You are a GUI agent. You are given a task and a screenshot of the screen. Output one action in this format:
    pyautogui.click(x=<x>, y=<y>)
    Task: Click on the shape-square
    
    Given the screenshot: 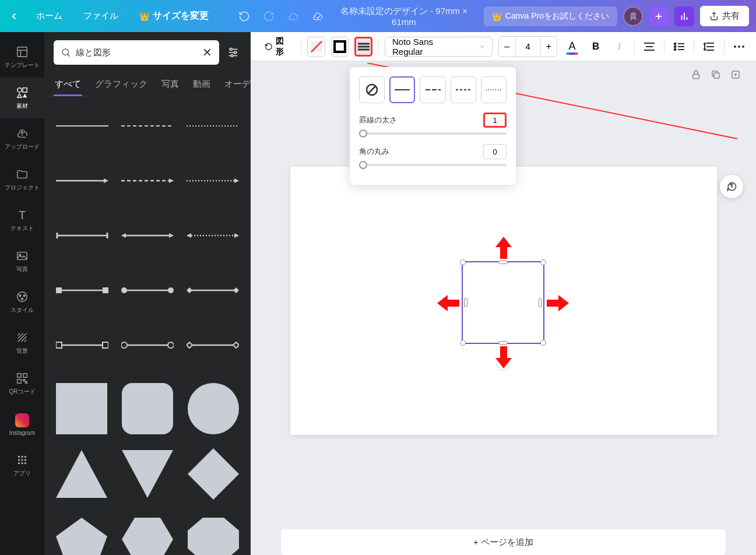 What is the action you would take?
    pyautogui.click(x=82, y=409)
    